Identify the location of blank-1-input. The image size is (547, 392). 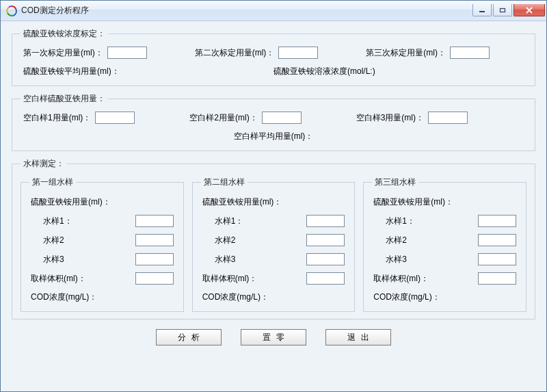
(115, 118).